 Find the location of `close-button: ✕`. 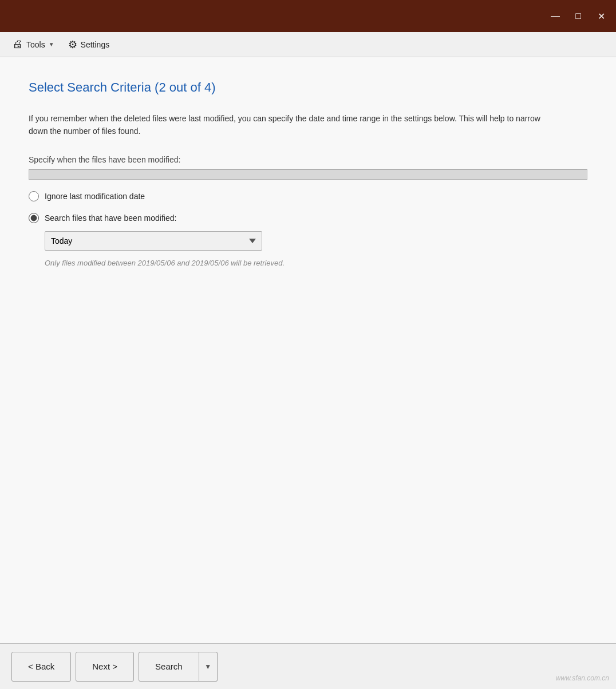

close-button: ✕ is located at coordinates (601, 16).